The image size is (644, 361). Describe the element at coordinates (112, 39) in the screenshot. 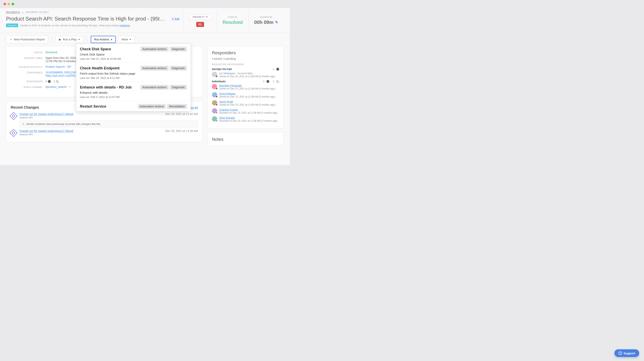

I see `caret-up-icon` at that location.